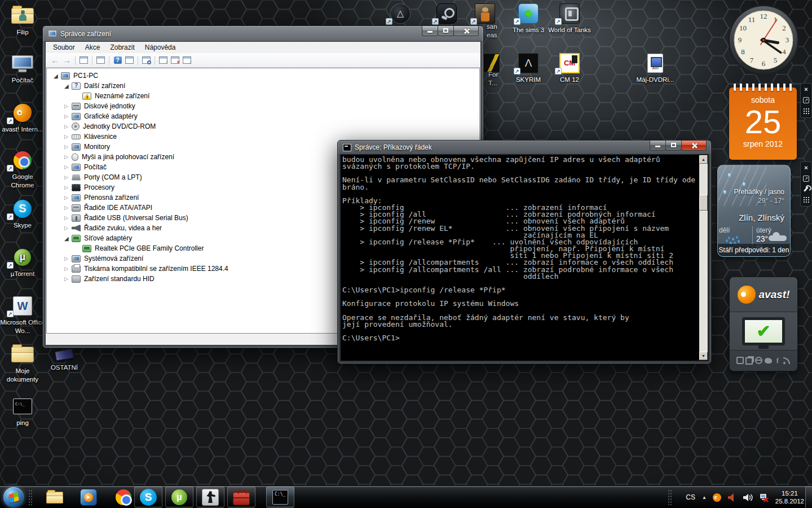  What do you see at coordinates (160, 47) in the screenshot?
I see `menu-napoveda: Nápověda` at bounding box center [160, 47].